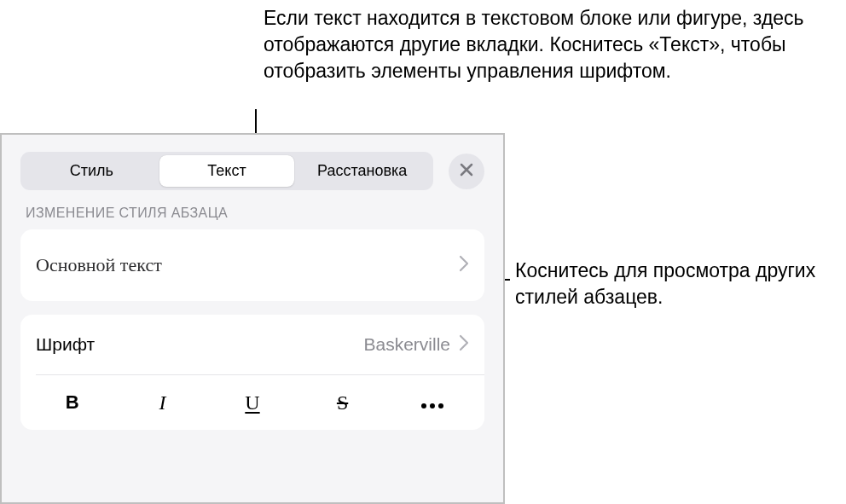 The width and height of the screenshot is (846, 504). I want to click on tab-style: Стиль, so click(92, 171).